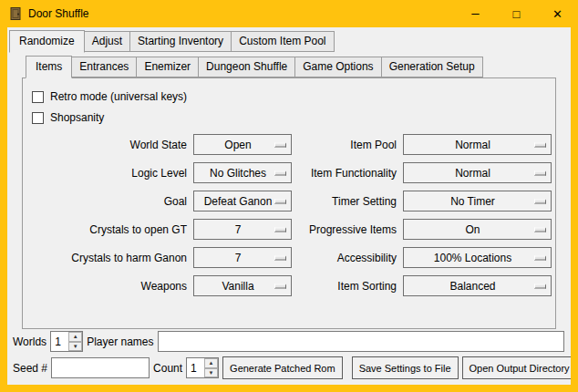 The image size is (578, 392). I want to click on inner-tab-bar: Items Entrances Enemizer Dungeon Shuffle…, so click(291, 67).